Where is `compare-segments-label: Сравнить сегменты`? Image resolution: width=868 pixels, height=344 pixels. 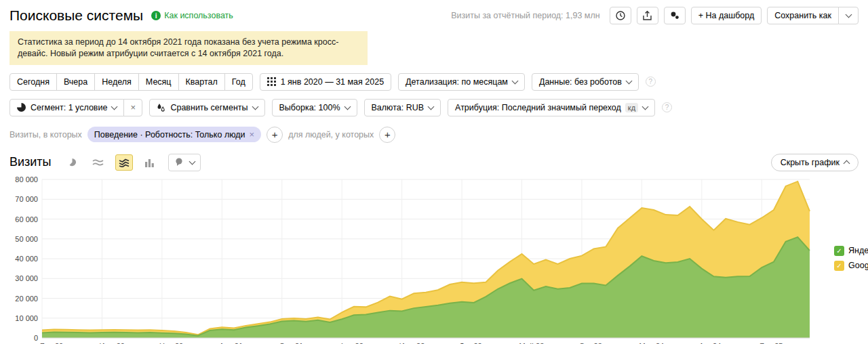 compare-segments-label: Сравнить сегменты is located at coordinates (209, 108).